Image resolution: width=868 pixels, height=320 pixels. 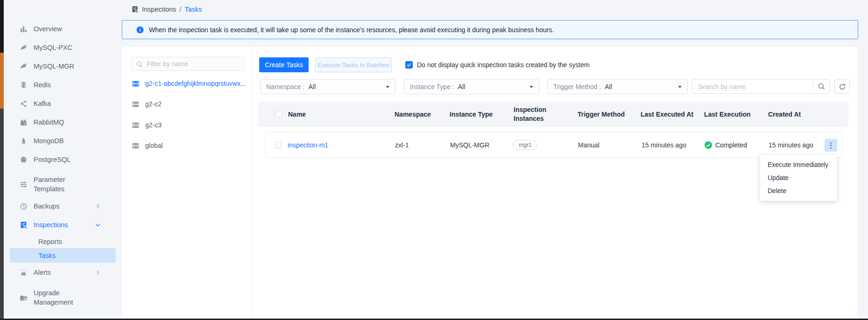 What do you see at coordinates (589, 145) in the screenshot?
I see `cell-trigger-method: Manual` at bounding box center [589, 145].